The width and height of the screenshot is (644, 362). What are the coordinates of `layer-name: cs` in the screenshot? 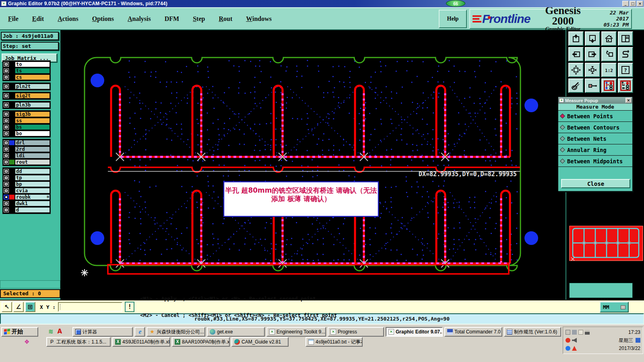 It's located at (32, 77).